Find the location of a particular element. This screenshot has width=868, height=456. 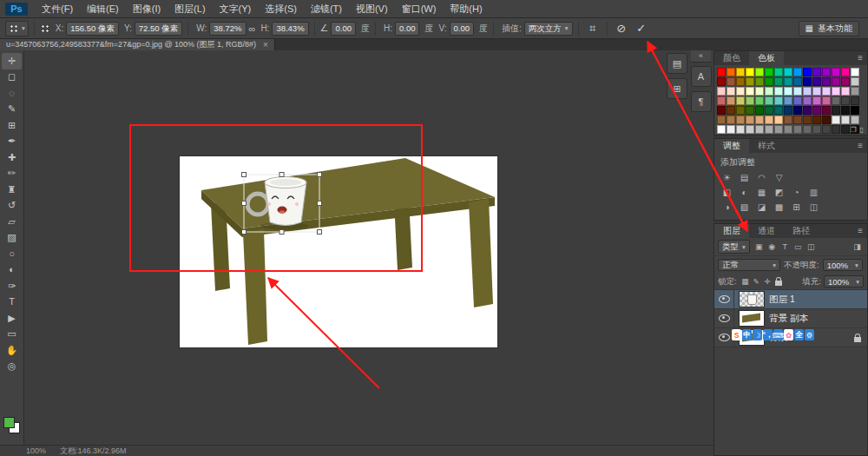

delete-swatch-icon: ▯ is located at coordinates (862, 130).